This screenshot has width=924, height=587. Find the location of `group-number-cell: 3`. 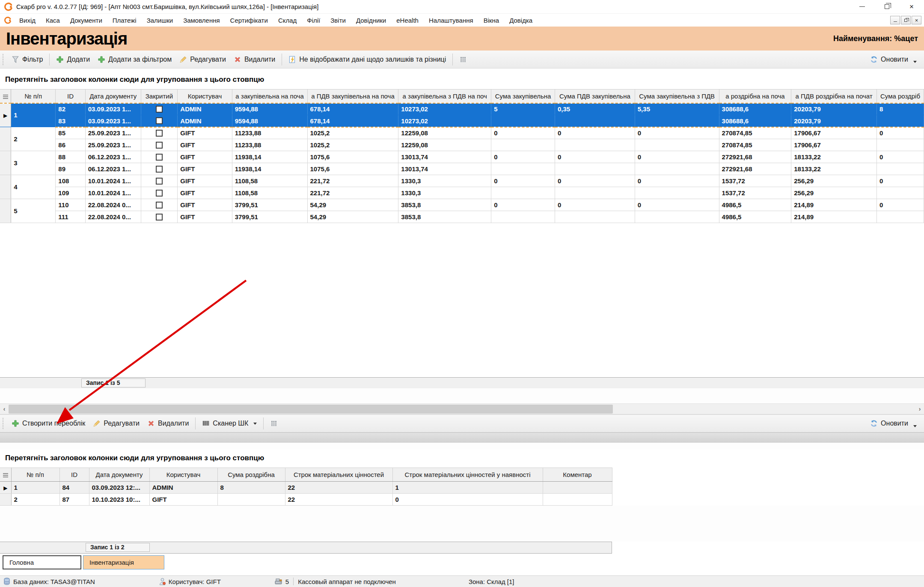

group-number-cell: 3 is located at coordinates (33, 163).